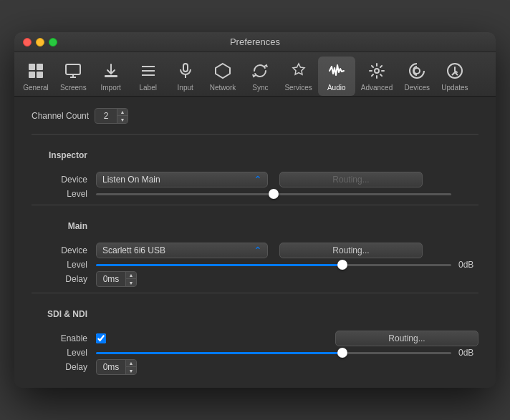  I want to click on inspector-level-row: Level, so click(255, 194).